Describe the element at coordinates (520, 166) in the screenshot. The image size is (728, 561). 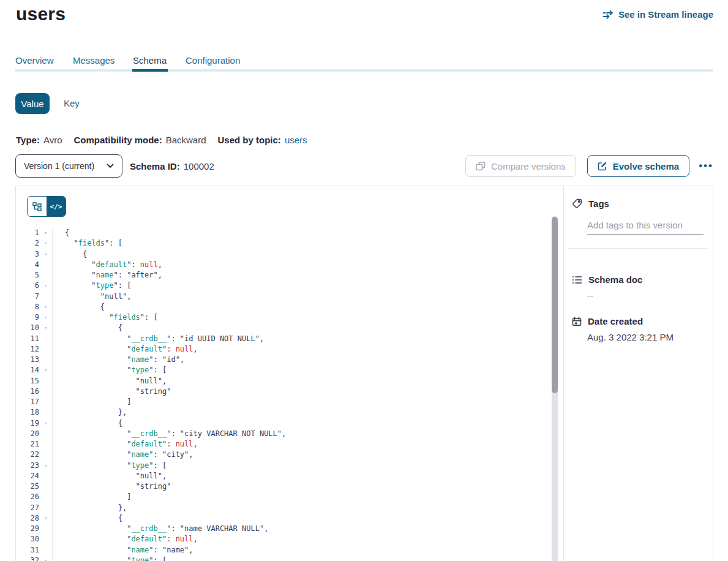
I see `compare-versions-button: Compare versions` at that location.